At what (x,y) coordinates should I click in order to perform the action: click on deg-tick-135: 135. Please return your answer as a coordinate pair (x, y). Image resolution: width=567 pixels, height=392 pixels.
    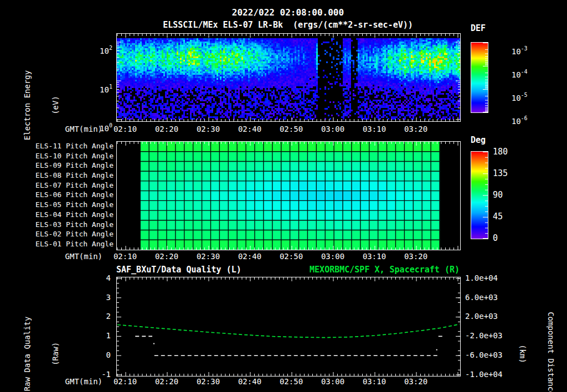
    Looking at the image, I should click on (501, 173).